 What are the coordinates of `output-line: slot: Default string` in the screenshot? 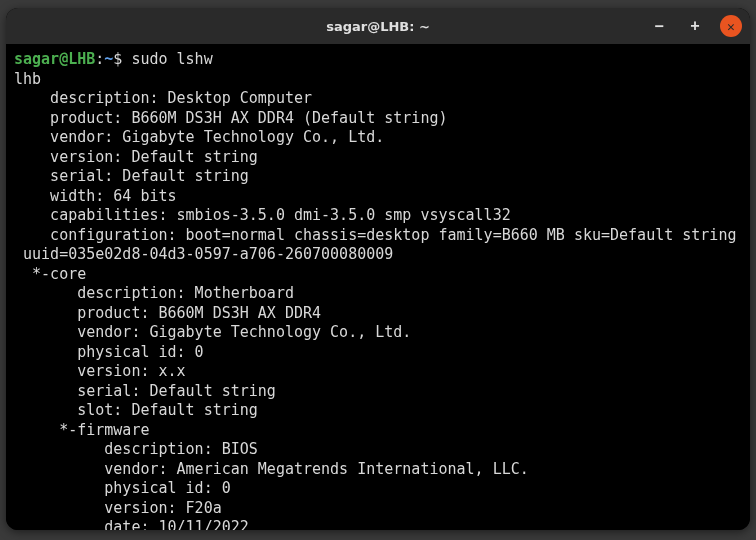 It's located at (136, 410).